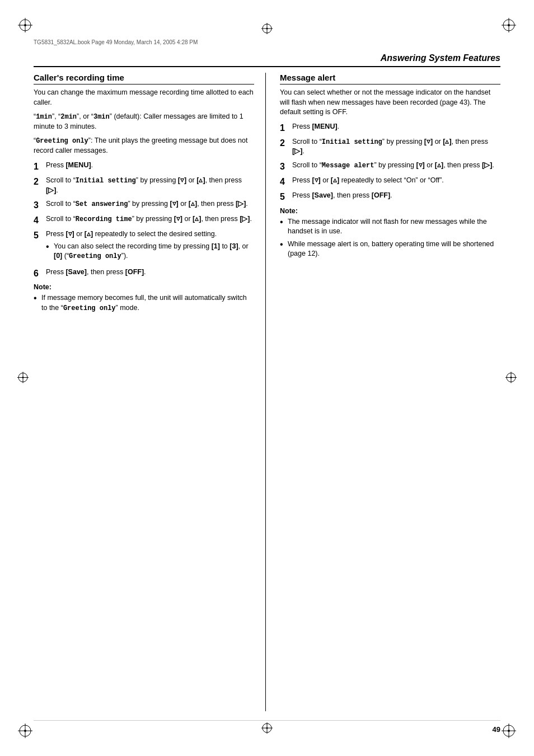 The image size is (534, 756). What do you see at coordinates (390, 233) in the screenshot?
I see `right-note-section: Note: • The message indicator will not f…` at bounding box center [390, 233].